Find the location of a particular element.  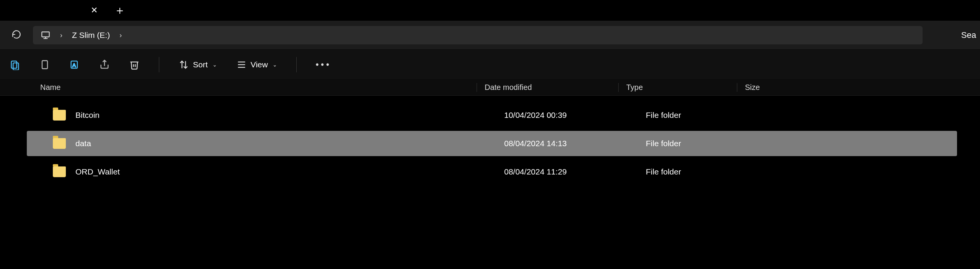

refresh-button is located at coordinates (16, 35).